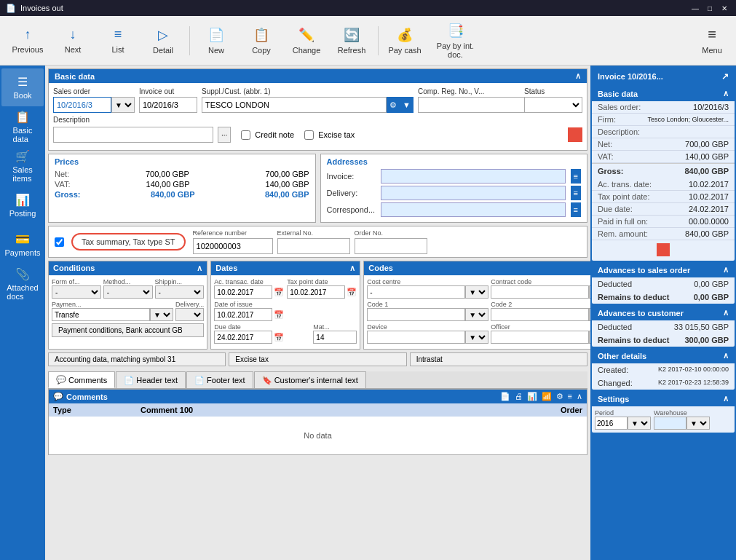 The width and height of the screenshot is (736, 560). What do you see at coordinates (726, 313) in the screenshot?
I see `rp-advances-customer-collapse: ∧` at bounding box center [726, 313].